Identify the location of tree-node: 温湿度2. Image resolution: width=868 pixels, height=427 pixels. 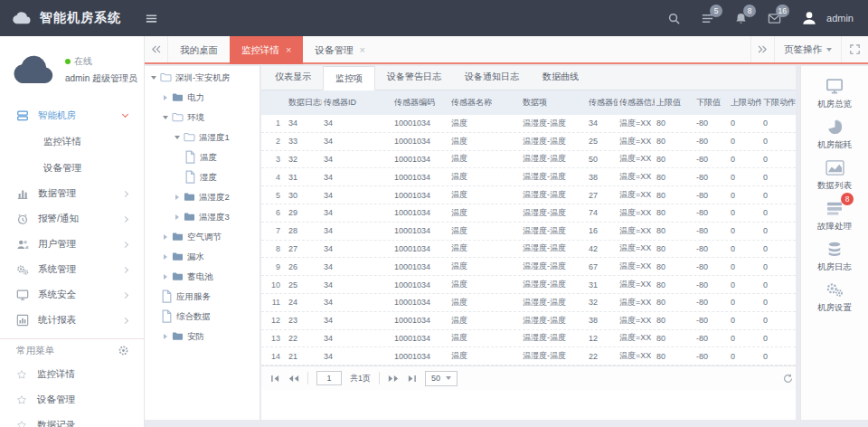
(203, 197).